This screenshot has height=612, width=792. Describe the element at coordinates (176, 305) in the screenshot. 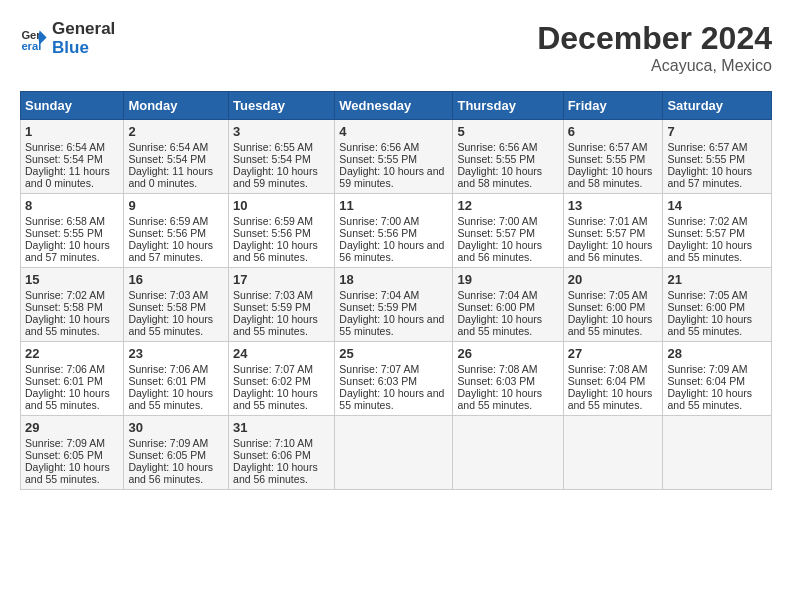

I see `calendar-cell: 16Sunrise: 7:03 AMSunset: 5:58 PMDayligh…` at that location.